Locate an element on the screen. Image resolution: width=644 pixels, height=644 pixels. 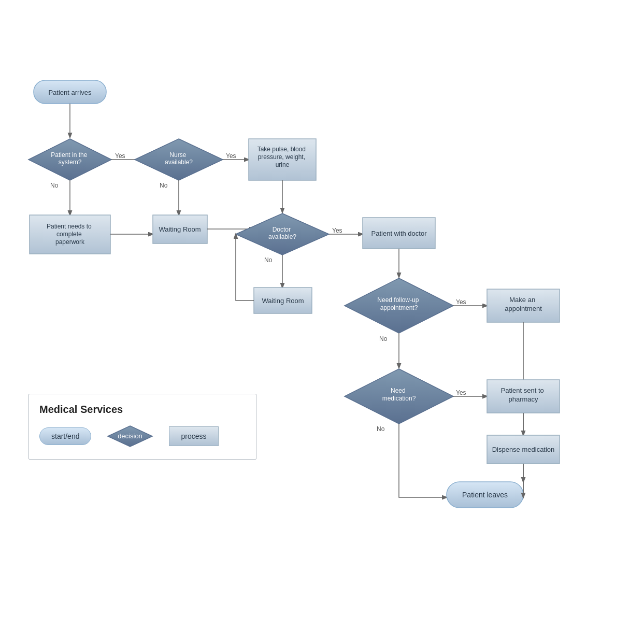
svg-text: Patient with doctor is located at coordinates (399, 233).